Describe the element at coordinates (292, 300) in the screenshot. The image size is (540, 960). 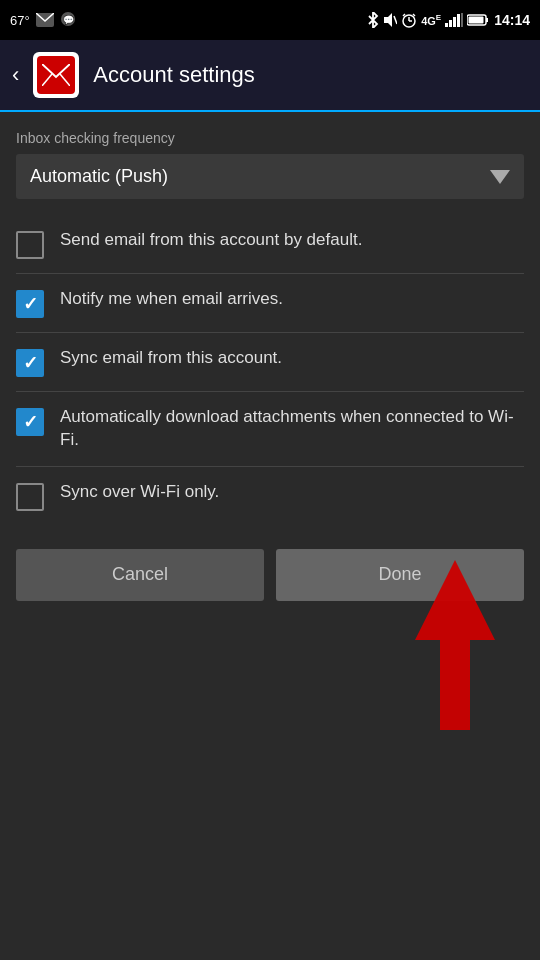
I see `checkbox-notify-arrives-label: Notify me when email arrives.` at that location.